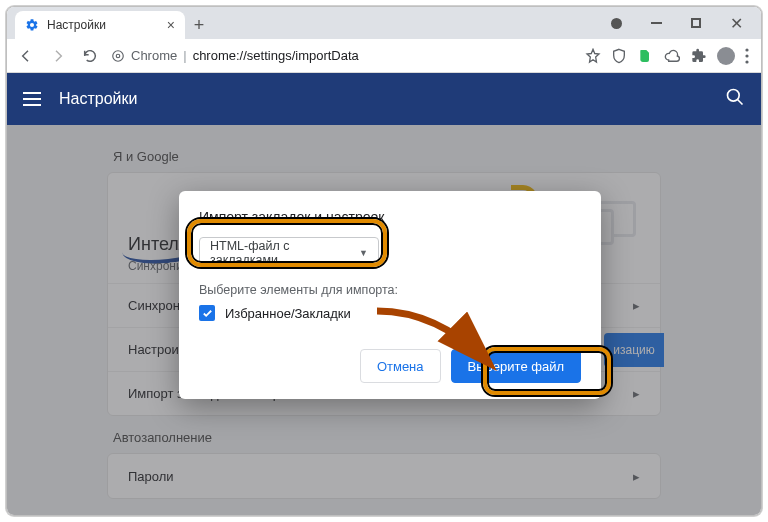  Describe the element at coordinates (32, 99) in the screenshot. I see `menu-hamburger-icon` at that location.